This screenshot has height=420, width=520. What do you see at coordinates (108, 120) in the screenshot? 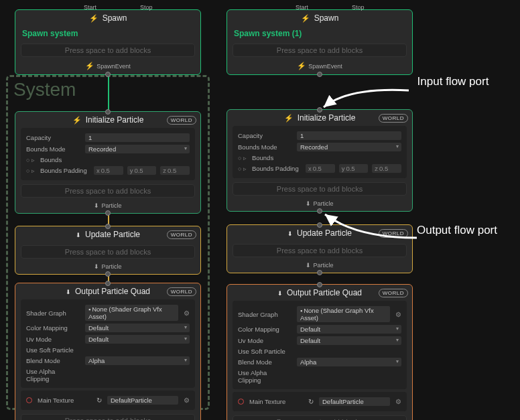
I see `node-header: Initialize Particle WORLD` at bounding box center [108, 120].